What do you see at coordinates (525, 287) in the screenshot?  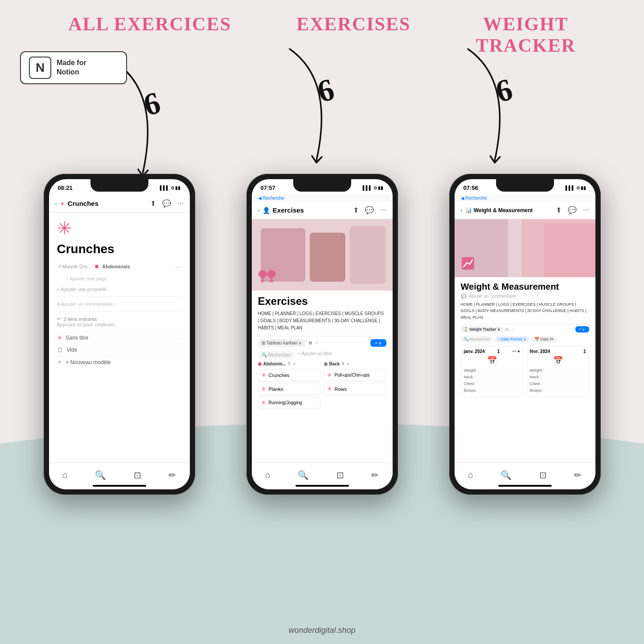 I see `phone-3-page-title: Weight & Measurement` at bounding box center [525, 287].